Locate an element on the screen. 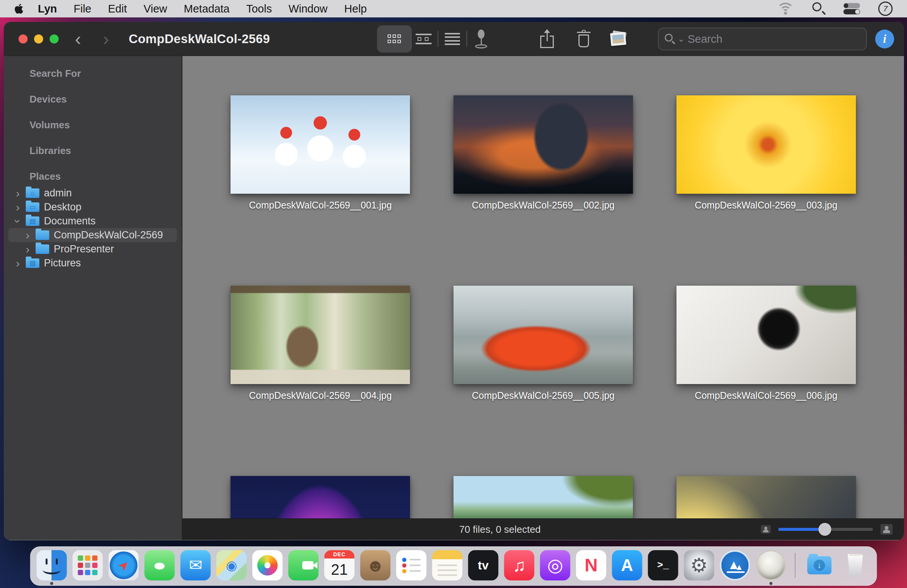  dock-item-music: ♫ is located at coordinates (519, 565).